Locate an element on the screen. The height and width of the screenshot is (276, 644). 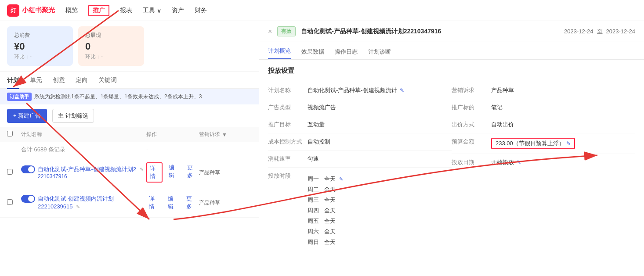
col-checkbox is located at coordinates (14, 134).